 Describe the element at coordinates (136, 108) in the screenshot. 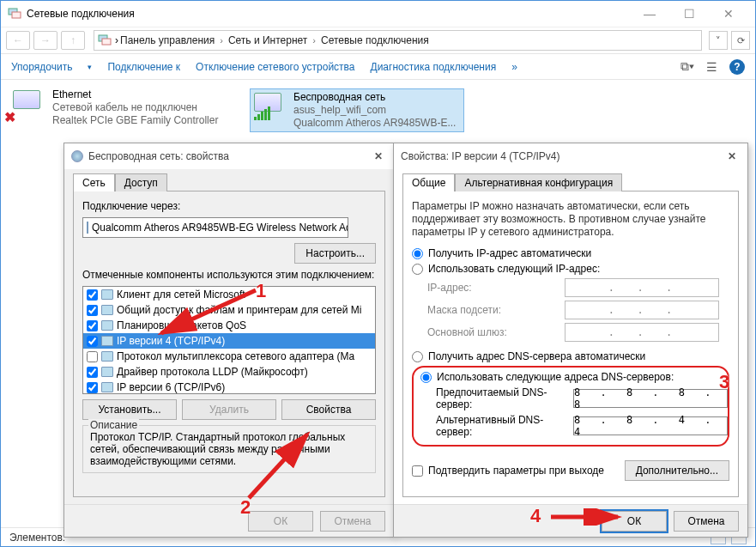

I see `conn-status: Сетевой кабель не подключен` at that location.